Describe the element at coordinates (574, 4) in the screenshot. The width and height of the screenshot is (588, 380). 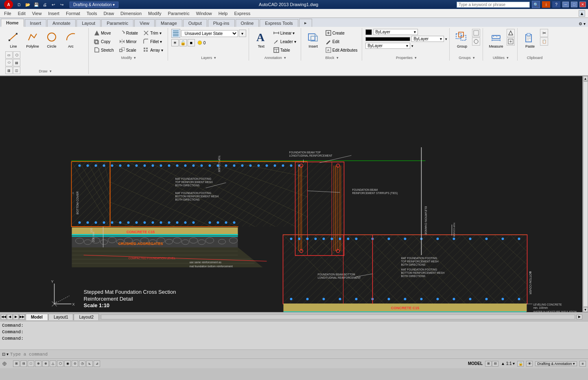
I see `maximize-button: □` at that location.